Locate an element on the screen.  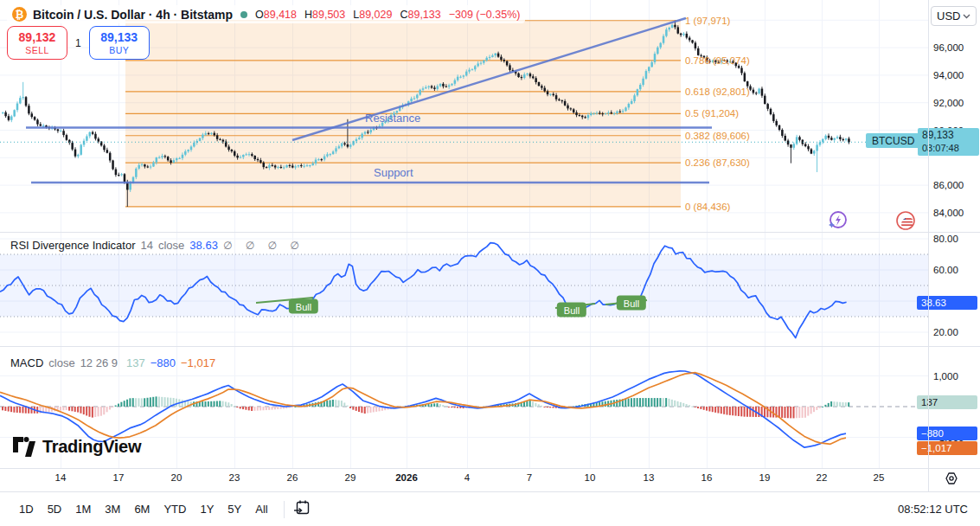
resistance-label: Resistance is located at coordinates (393, 118).